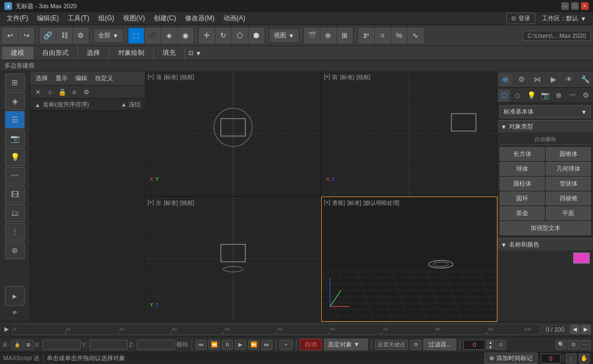 The height and width of the screenshot is (364, 593). I want to click on snap-tool: ⊞, so click(345, 36).